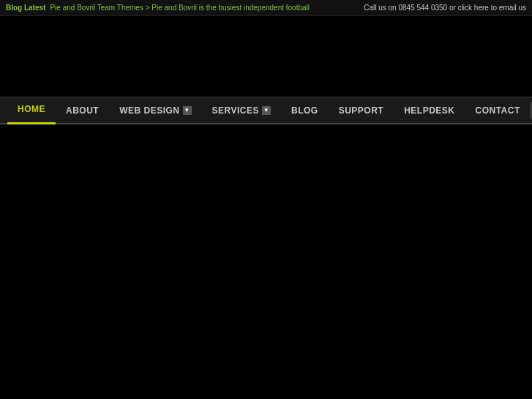 The width and height of the screenshot is (532, 399). What do you see at coordinates (241, 111) in the screenshot?
I see `nav-item-services: SERVICES ▼` at bounding box center [241, 111].